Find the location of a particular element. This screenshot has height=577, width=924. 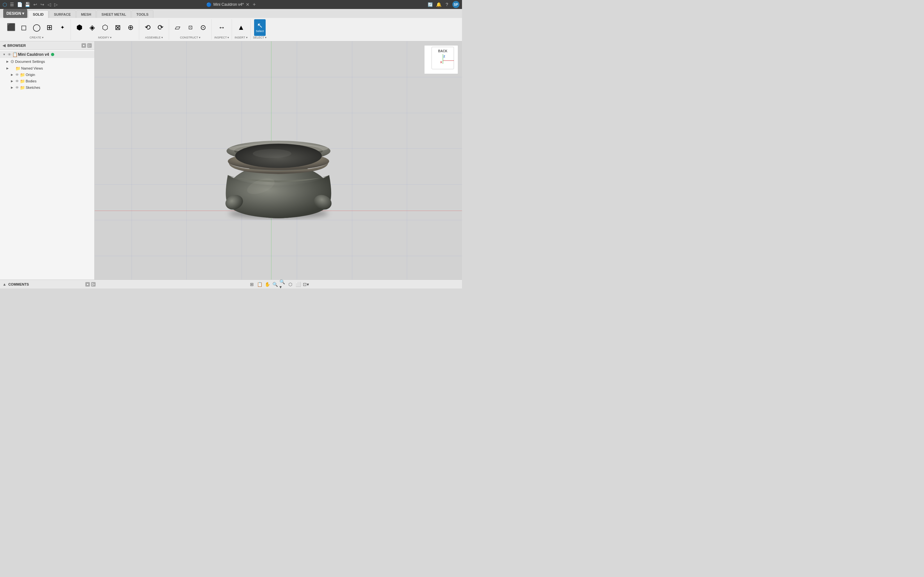

ribbon-group-assemble: ⟲ ⟳ ASSEMBLE ▾ is located at coordinates (154, 29).